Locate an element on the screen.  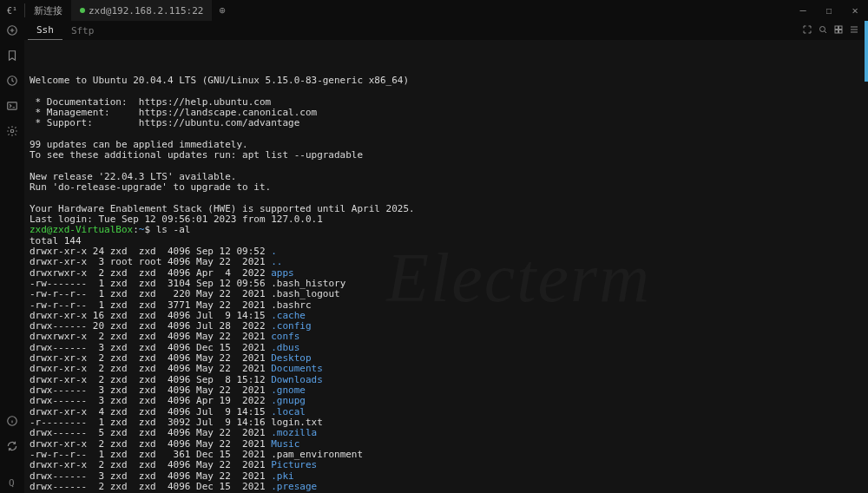
terminal-line: Run 'do-release-upgrade' to upgrade to i… is located at coordinates (446, 187).